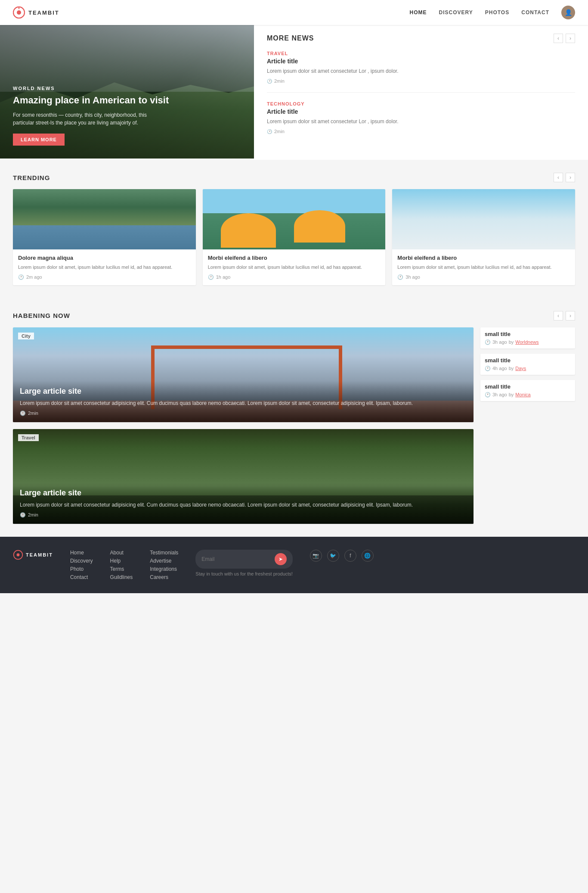 The width and height of the screenshot is (588, 893). What do you see at coordinates (418, 12) in the screenshot?
I see `nav-home: HOME` at bounding box center [418, 12].